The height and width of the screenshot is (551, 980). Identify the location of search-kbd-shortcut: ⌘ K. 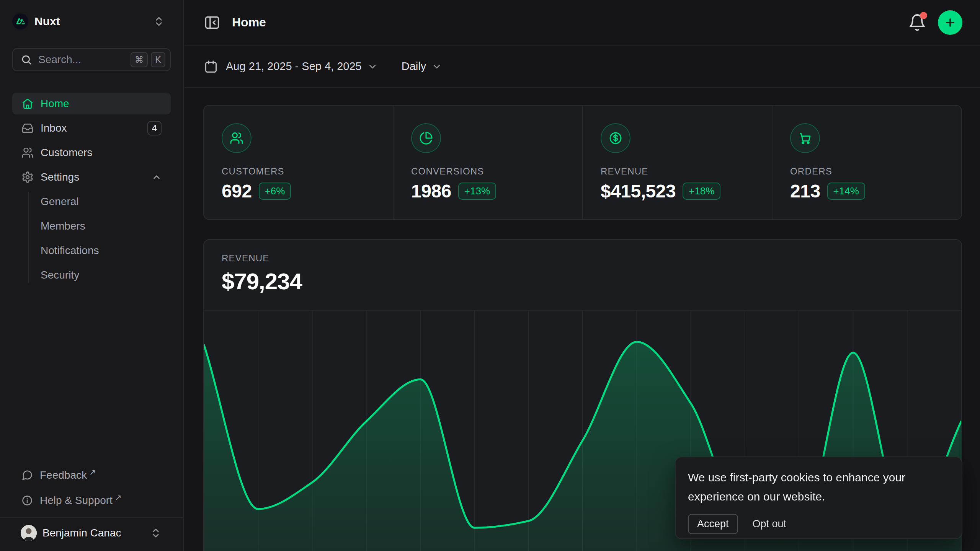
(148, 60).